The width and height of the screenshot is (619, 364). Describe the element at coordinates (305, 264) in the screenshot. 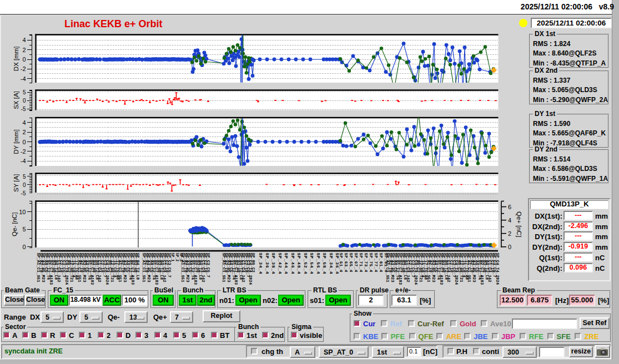

I see `svg-text: SP_52_4` at that location.